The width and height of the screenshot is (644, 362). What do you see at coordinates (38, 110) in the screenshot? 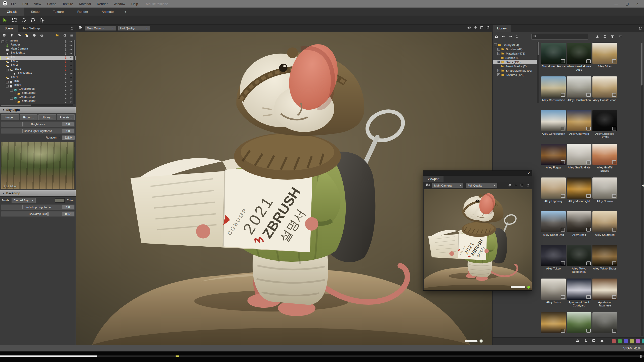
I see `sky-light-header: ▼ Sky Light` at bounding box center [38, 110].